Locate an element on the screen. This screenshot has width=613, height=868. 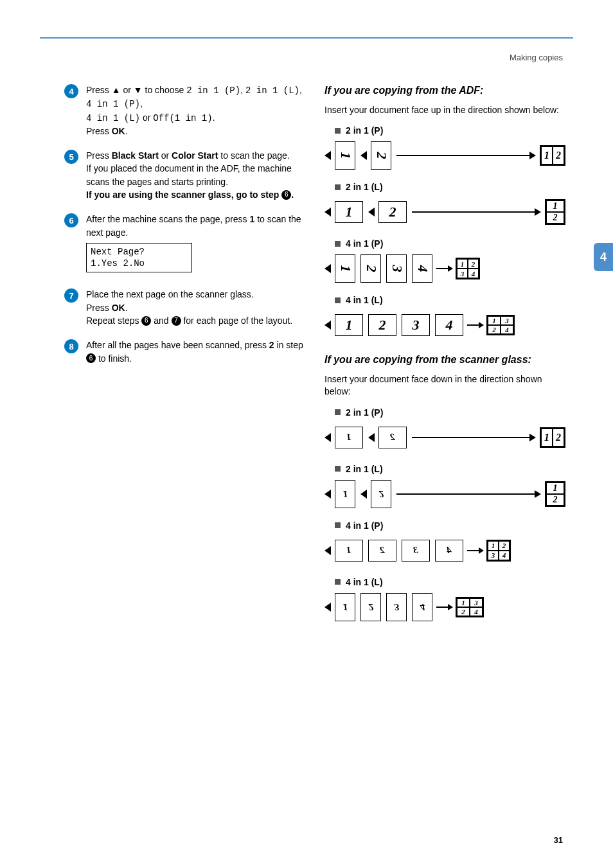
opt: 4 in 1 (L) is located at coordinates (113, 118).